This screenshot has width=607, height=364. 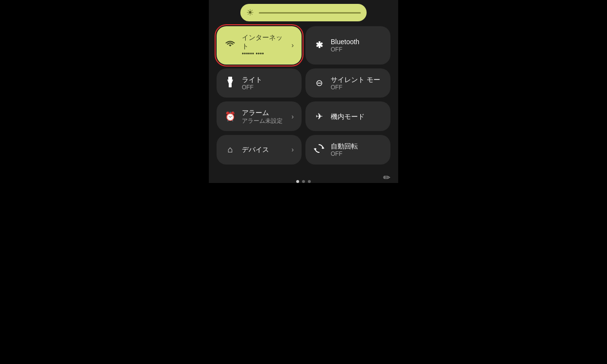 What do you see at coordinates (356, 46) in the screenshot?
I see `bluetooth-tile-text: Bluetooth OFF` at bounding box center [356, 46].